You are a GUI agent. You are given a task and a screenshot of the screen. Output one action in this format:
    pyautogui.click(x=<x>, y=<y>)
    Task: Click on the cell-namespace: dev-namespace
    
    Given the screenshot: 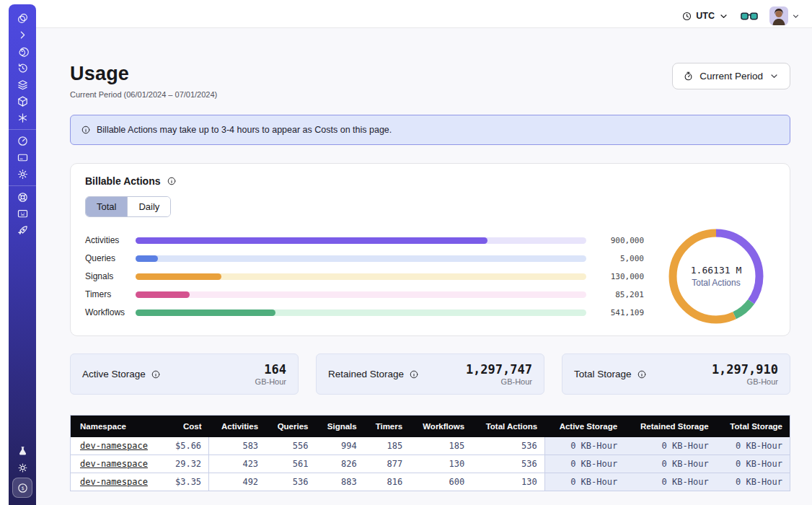 What is the action you would take?
    pyautogui.click(x=118, y=482)
    